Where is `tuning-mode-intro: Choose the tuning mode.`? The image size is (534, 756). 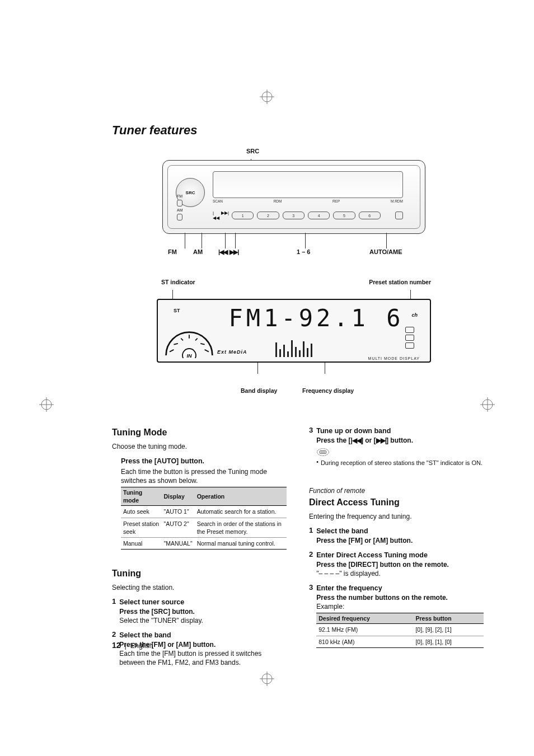 tuning-mode-intro: Choose the tuning mode. is located at coordinates (199, 447).